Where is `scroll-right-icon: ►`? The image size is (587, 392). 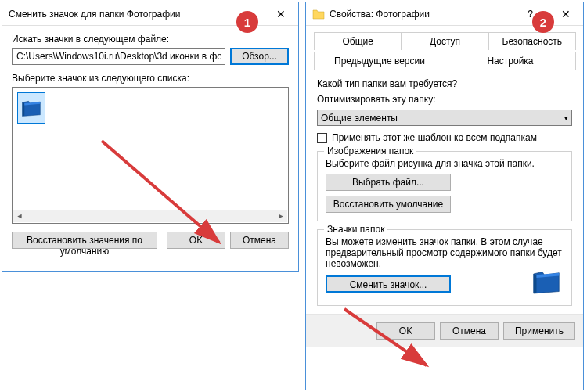
scroll-right-icon: ► is located at coordinates (281, 216).